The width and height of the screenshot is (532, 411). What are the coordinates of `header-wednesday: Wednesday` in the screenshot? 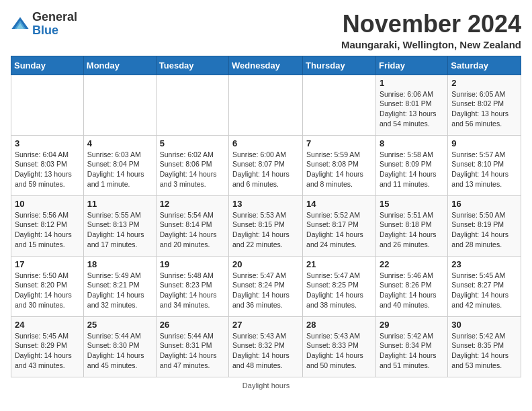 It's located at (266, 65).